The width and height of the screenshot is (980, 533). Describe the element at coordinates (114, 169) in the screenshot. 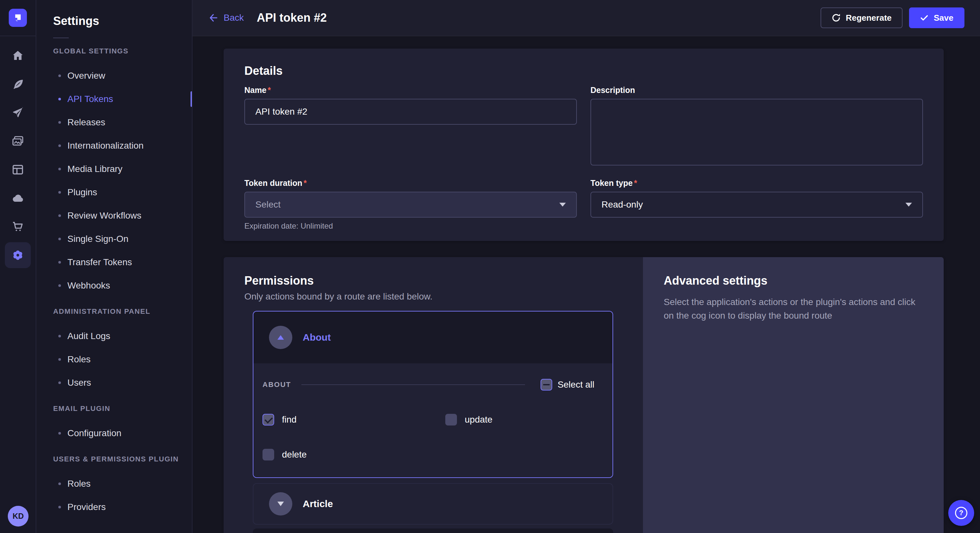

I see `sidebar-item: Media Library` at that location.